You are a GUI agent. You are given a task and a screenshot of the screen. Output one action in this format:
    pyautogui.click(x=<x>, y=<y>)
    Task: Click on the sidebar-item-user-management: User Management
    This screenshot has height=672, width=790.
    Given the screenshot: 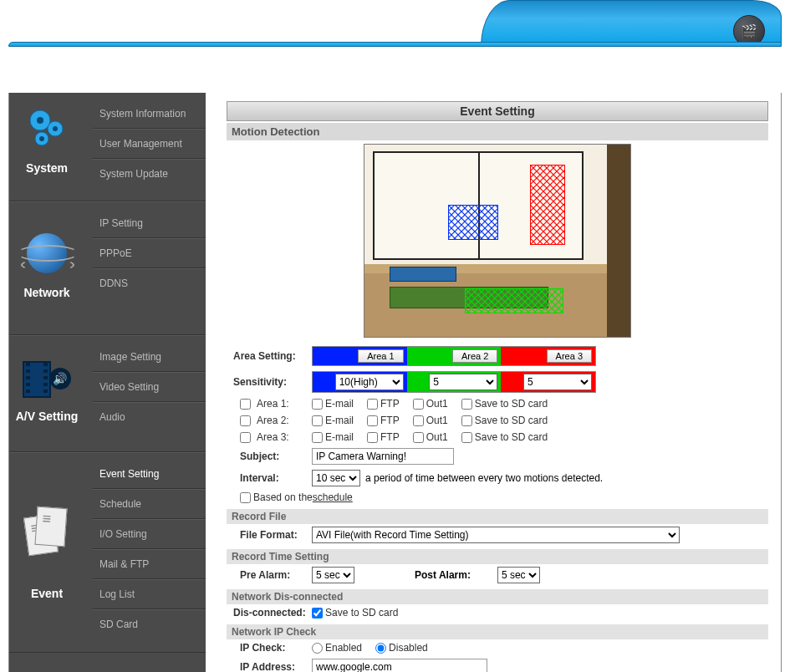 What is the action you would take?
    pyautogui.click(x=149, y=144)
    